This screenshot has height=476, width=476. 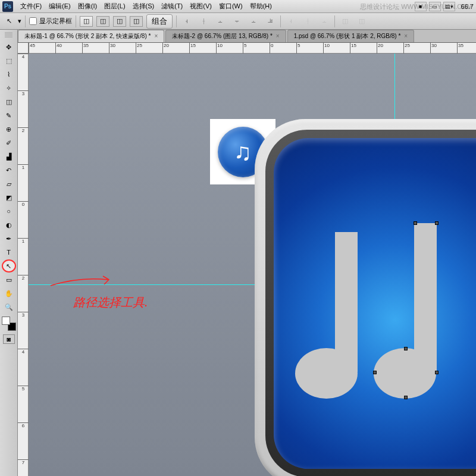 I want to click on lasso-tool: ⌇, so click(x=9, y=74).